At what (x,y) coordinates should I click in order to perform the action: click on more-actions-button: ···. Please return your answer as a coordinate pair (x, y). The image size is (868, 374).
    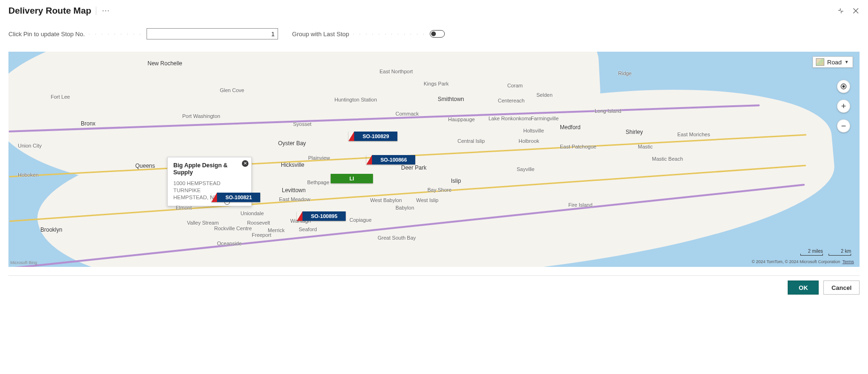
    Looking at the image, I should click on (106, 11).